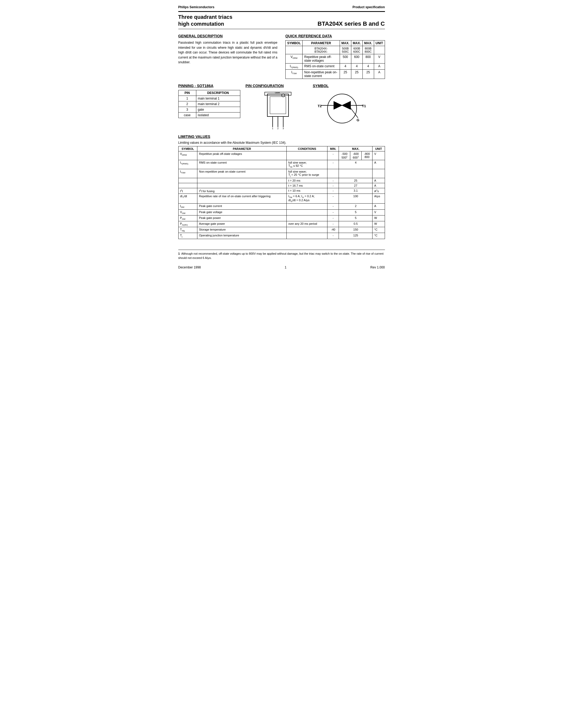  I want to click on general-description-section: GENERAL DESCRIPTION Passivated high comm…, so click(228, 57).